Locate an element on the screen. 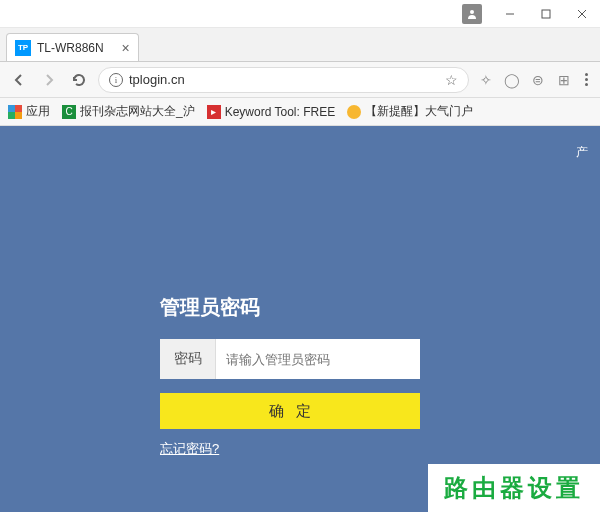  bookmark-item-3: 【新提醒】大气门户 is located at coordinates (410, 112).